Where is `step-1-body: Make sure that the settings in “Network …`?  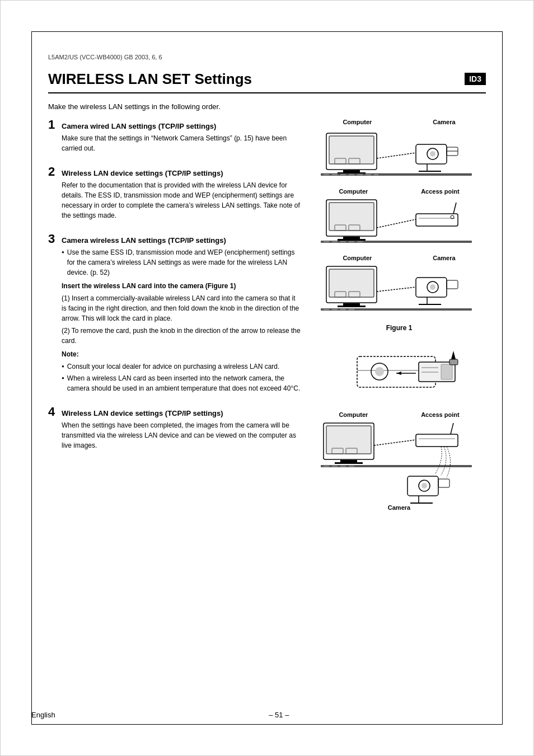
step-1-body: Make sure that the settings in “Network … is located at coordinates (181, 143).